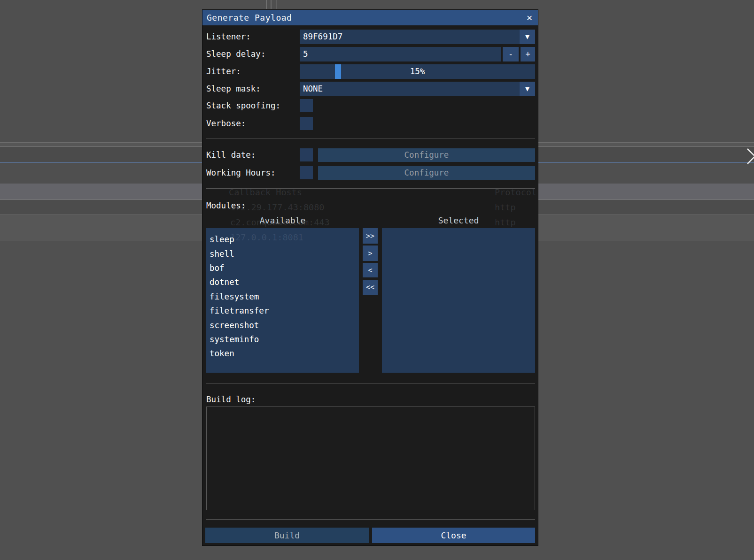 The image size is (754, 560). Describe the element at coordinates (417, 71) in the screenshot. I see `jitter-slider: 15%` at that location.